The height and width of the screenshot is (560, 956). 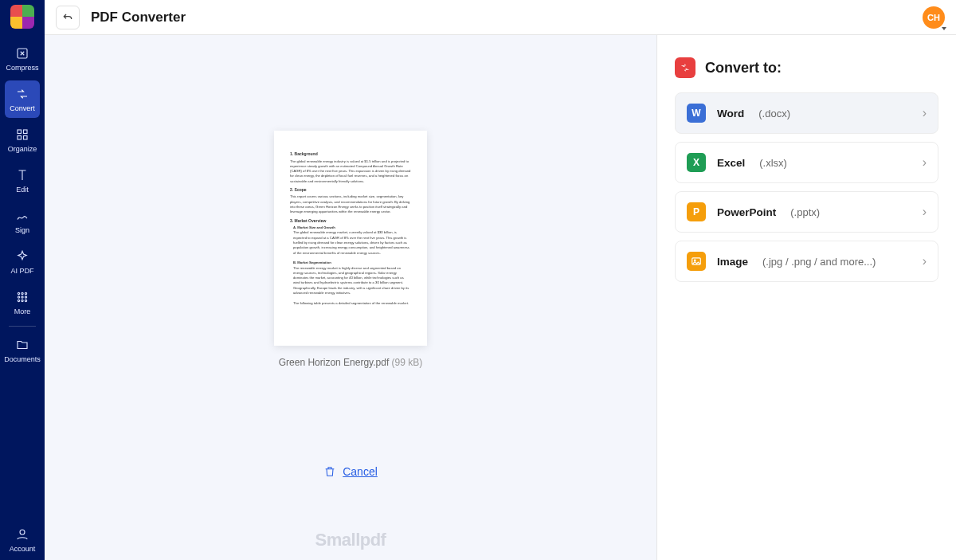 I want to click on option-label: Excel, so click(x=731, y=163).